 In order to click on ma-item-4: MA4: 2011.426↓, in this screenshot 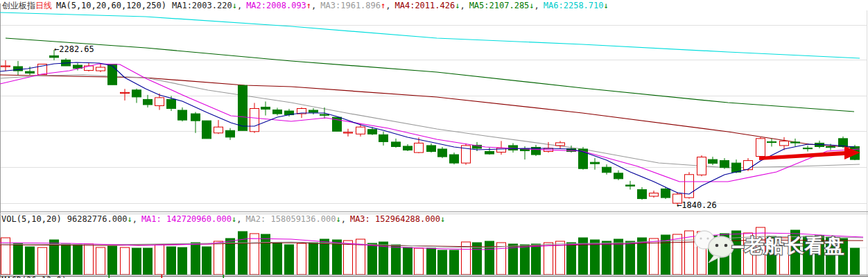, I will do `click(431, 6)`.